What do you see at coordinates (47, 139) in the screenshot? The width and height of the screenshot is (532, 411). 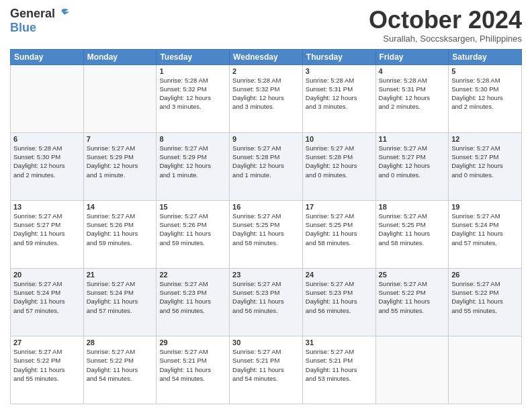 I see `day-number: 6` at bounding box center [47, 139].